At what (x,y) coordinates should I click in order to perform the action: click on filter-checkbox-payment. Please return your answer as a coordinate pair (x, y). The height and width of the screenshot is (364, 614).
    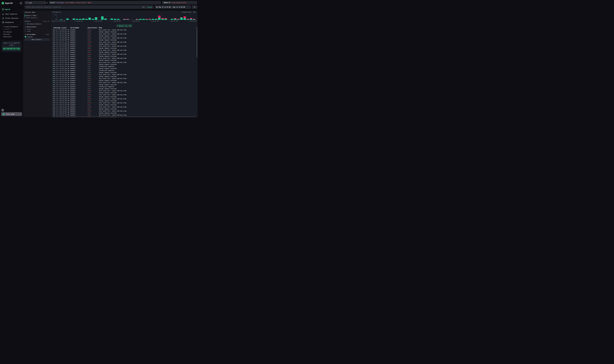
    Looking at the image, I should click on (26, 37).